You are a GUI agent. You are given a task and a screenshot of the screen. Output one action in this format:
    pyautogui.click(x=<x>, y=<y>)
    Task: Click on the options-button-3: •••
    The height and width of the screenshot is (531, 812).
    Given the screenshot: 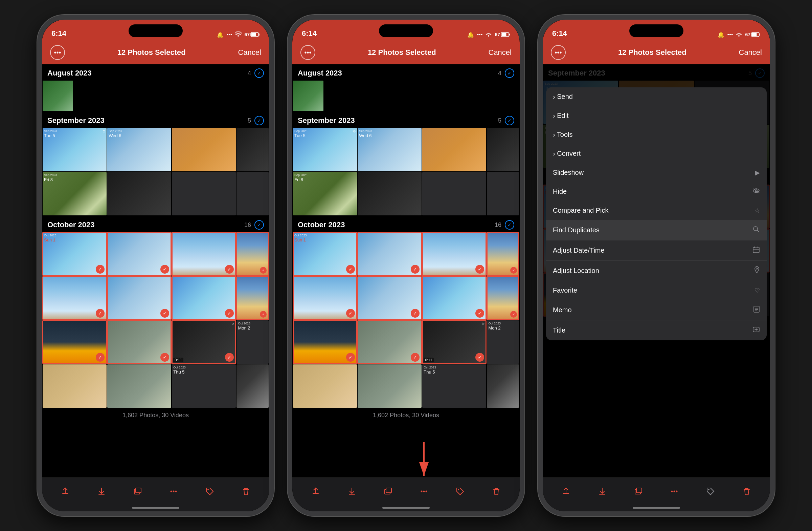 What is the action you would take?
    pyautogui.click(x=558, y=53)
    